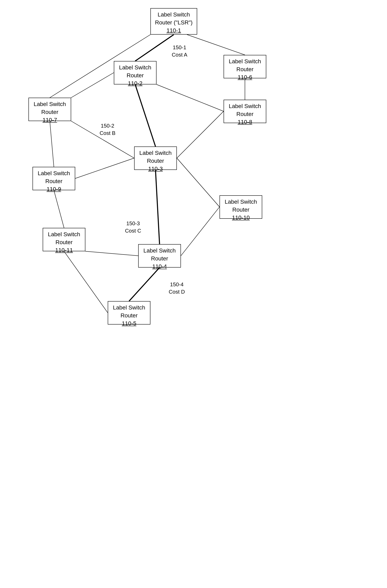  Describe the element at coordinates (245, 67) in the screenshot. I see `router-110-6: Label SwitchRouter 110-6` at that location.